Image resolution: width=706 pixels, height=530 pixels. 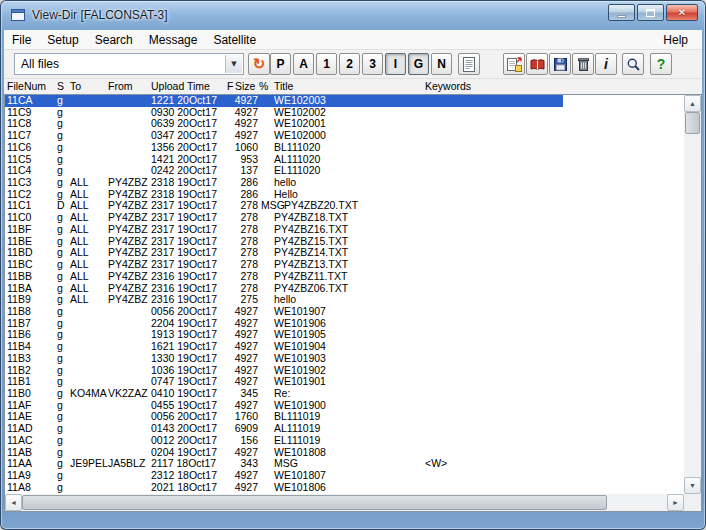 I want to click on file-row: 11C6g1356 20Oct171060BL111020, so click(x=344, y=148).